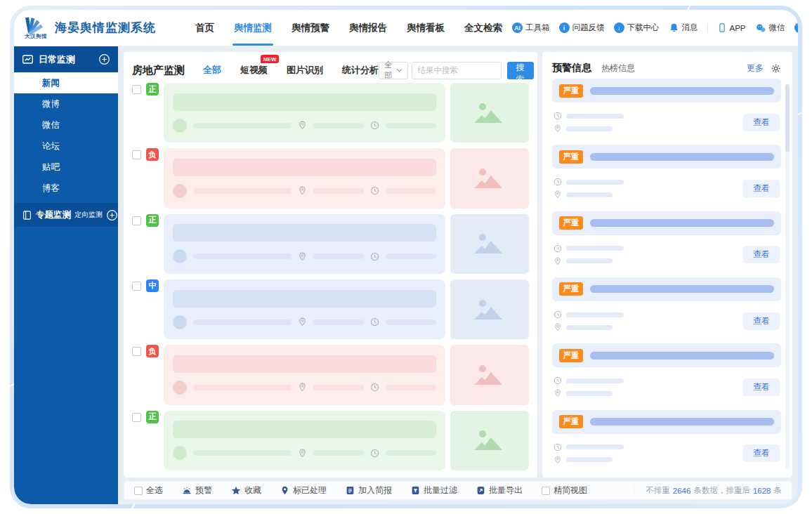 The image size is (812, 514). Describe the element at coordinates (360, 70) in the screenshot. I see `tab-statistics: 统计分析` at that location.